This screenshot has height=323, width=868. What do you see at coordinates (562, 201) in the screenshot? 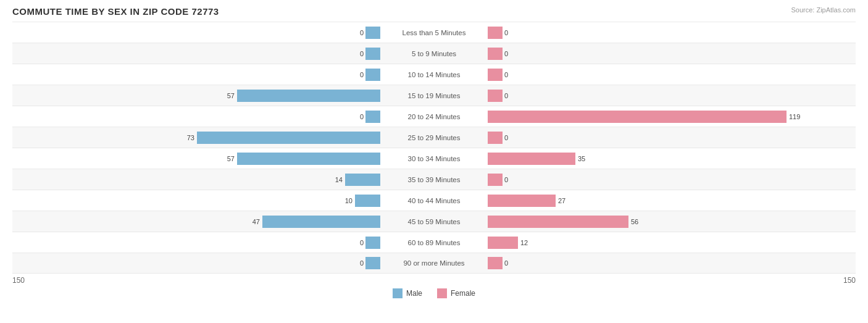
I see `female-value: 27` at bounding box center [562, 201].